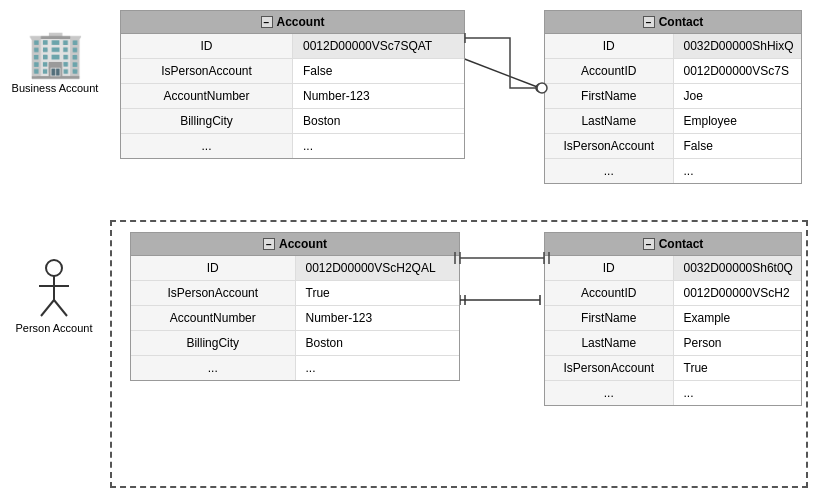  What do you see at coordinates (738, 96) in the screenshot?
I see `field-value: Joe` at bounding box center [738, 96].